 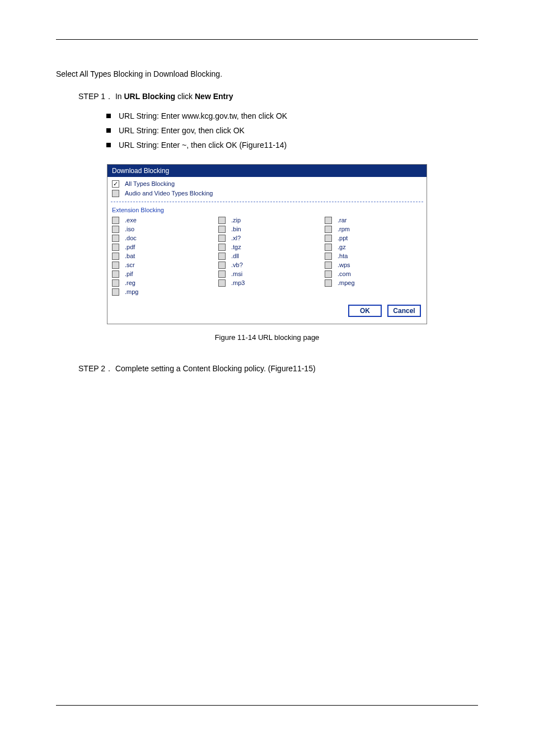 I want to click on dashed-divider, so click(x=267, y=202).